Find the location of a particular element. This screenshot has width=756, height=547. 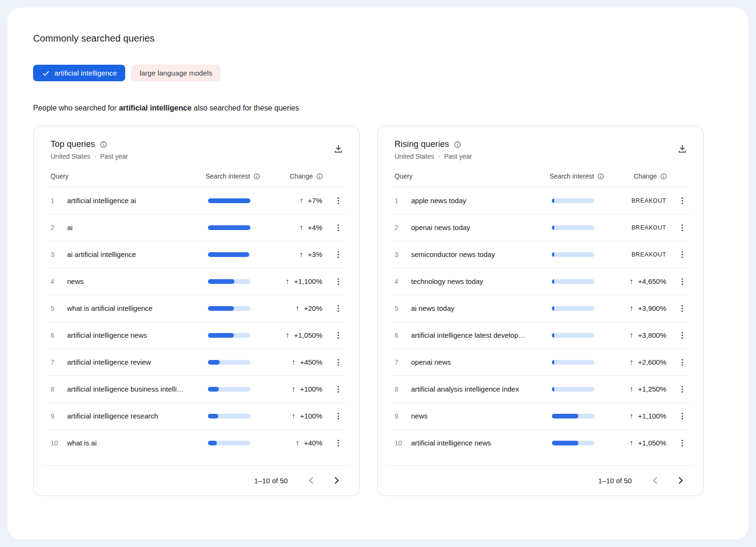

chip-large-language-models: large language models is located at coordinates (176, 73).